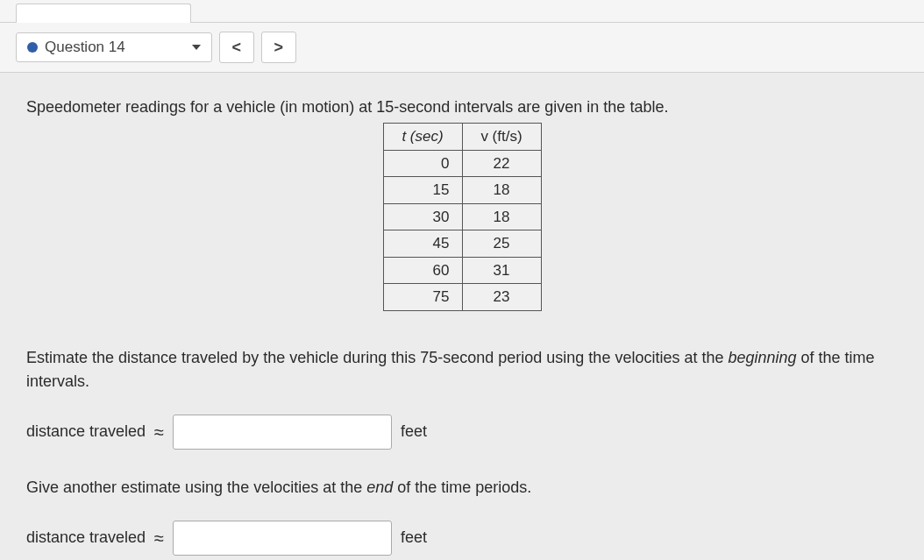  What do you see at coordinates (237, 47) in the screenshot?
I see `prev-button: <` at bounding box center [237, 47].